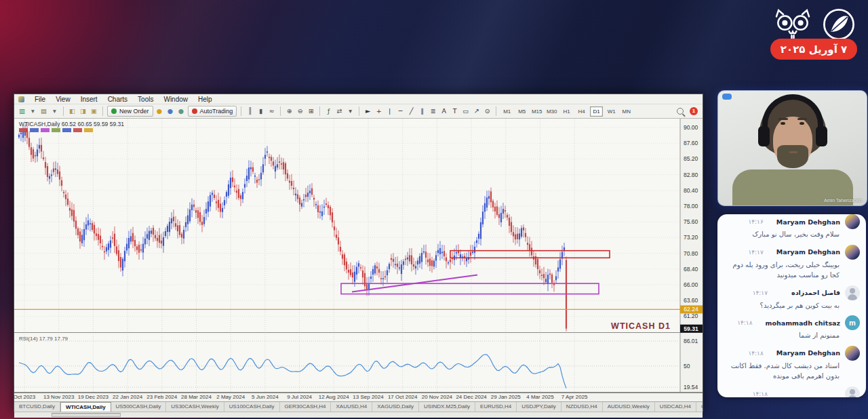 Image resolution: width=868 pixels, height=419 pixels. I want to click on chat-panel: ۱۴:۱۶Maryam Dehghanسلام وقت بخیر، سال نو…, so click(792, 306).